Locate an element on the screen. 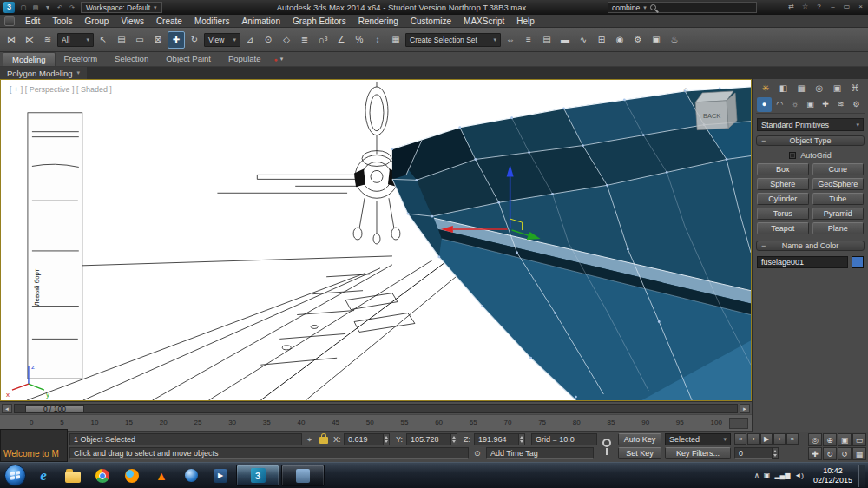  reference-coordinate-dropdown: View is located at coordinates (222, 40).